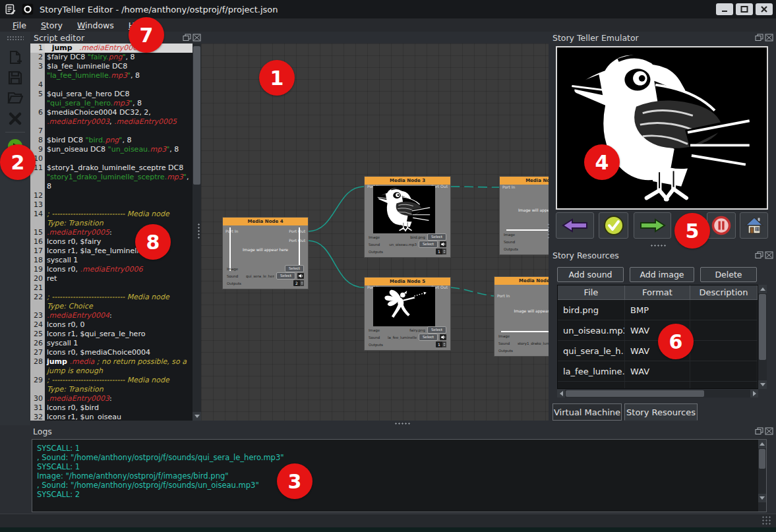 The width and height of the screenshot is (776, 532). Describe the element at coordinates (111, 205) in the screenshot. I see `code-row: 13` at that location.